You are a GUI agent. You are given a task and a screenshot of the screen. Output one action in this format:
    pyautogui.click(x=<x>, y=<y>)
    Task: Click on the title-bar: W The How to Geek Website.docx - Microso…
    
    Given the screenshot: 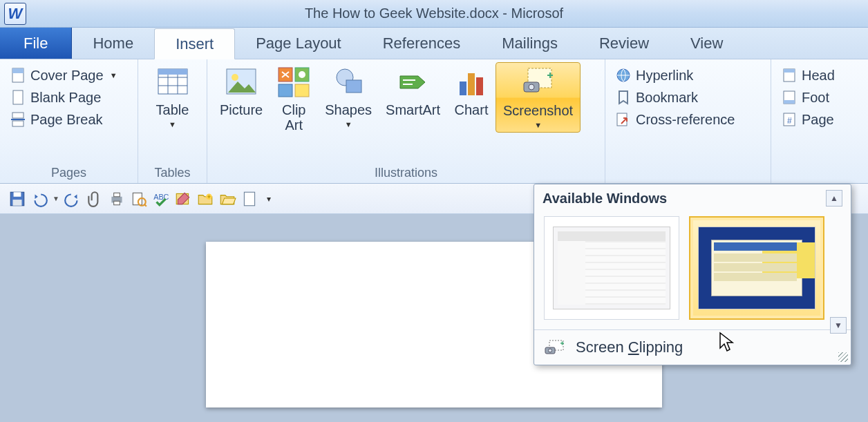 What is the action you would take?
    pyautogui.click(x=434, y=14)
    